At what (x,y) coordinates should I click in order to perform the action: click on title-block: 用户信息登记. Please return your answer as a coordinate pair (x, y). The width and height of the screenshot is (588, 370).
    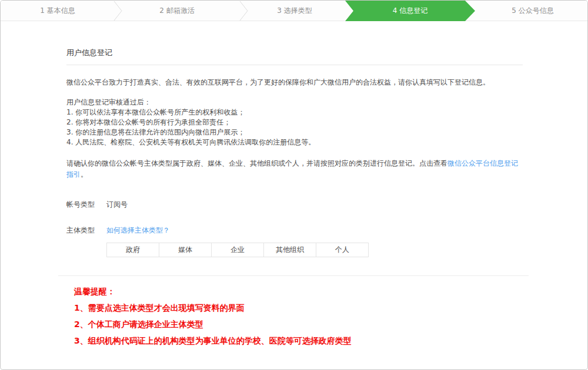
    Looking at the image, I should click on (295, 56).